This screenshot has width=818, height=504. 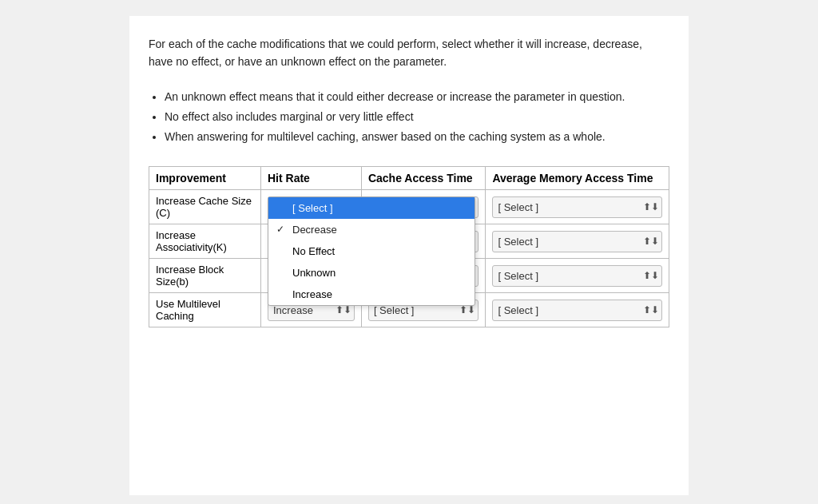 I want to click on table-row: Increase Cache Size (C) [ Select ] ⬆⬇ [ …, so click(x=409, y=208).